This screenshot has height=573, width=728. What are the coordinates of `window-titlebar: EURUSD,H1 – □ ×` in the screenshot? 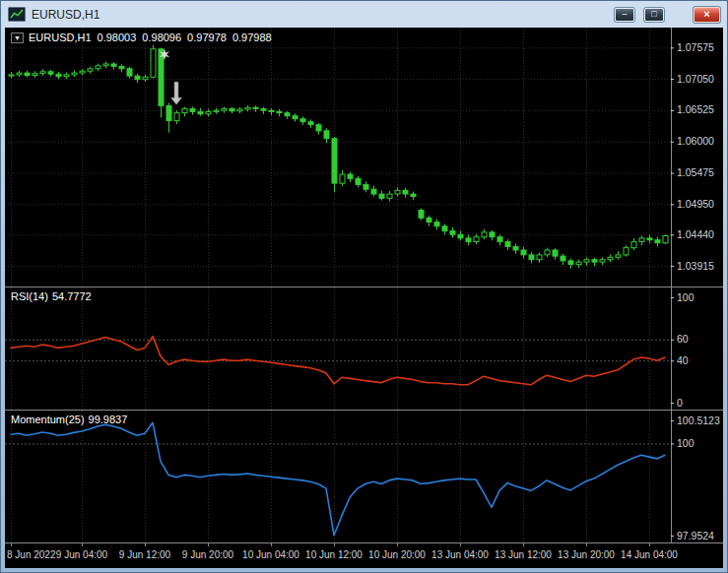 It's located at (364, 14).